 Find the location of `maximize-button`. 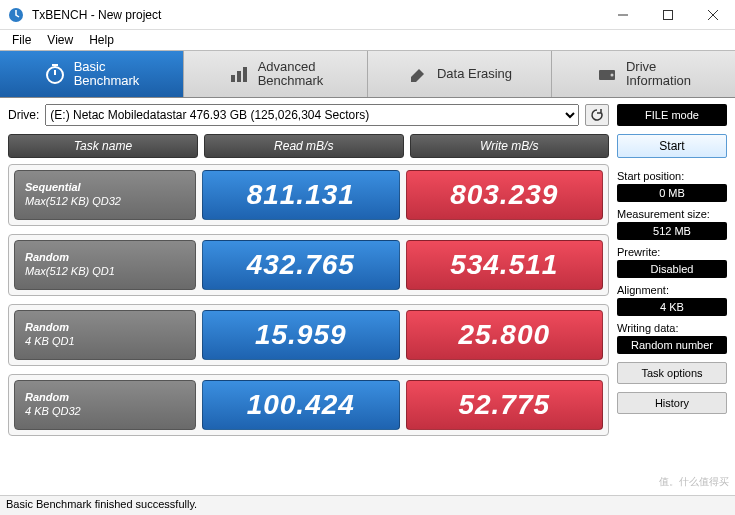

maximize-button is located at coordinates (668, 15).